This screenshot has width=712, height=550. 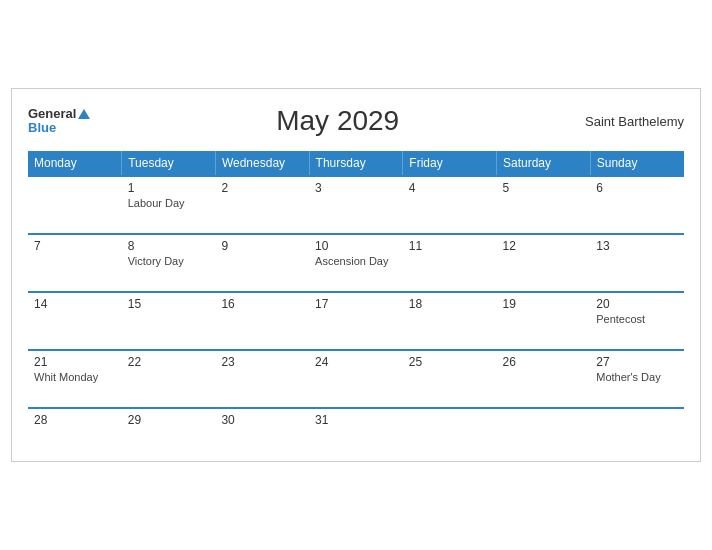 What do you see at coordinates (637, 319) in the screenshot?
I see `holiday-label: Pentecost` at bounding box center [637, 319].